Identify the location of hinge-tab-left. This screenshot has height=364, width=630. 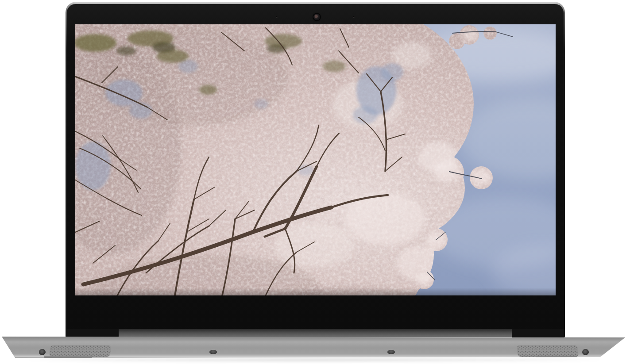
(92, 333).